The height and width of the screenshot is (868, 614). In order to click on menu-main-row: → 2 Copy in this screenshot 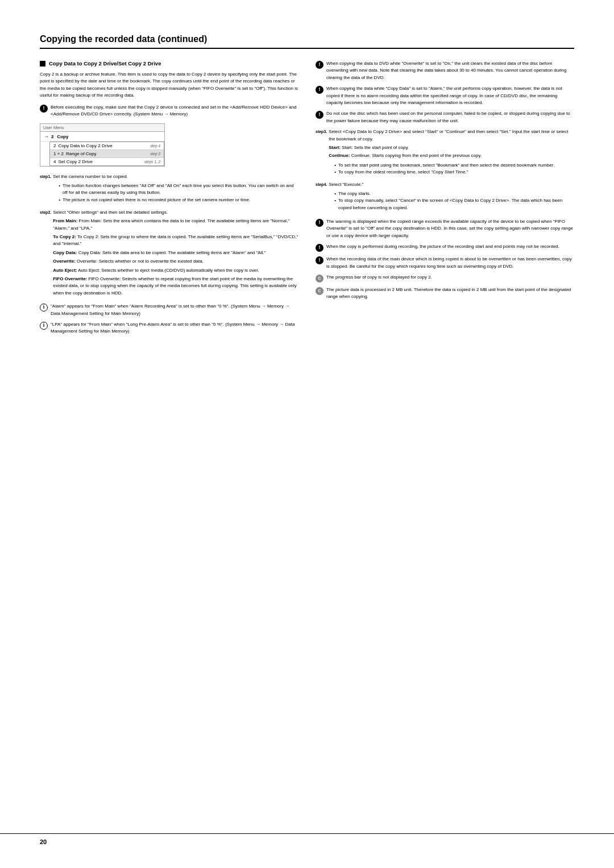, I will do `click(102, 136)`.